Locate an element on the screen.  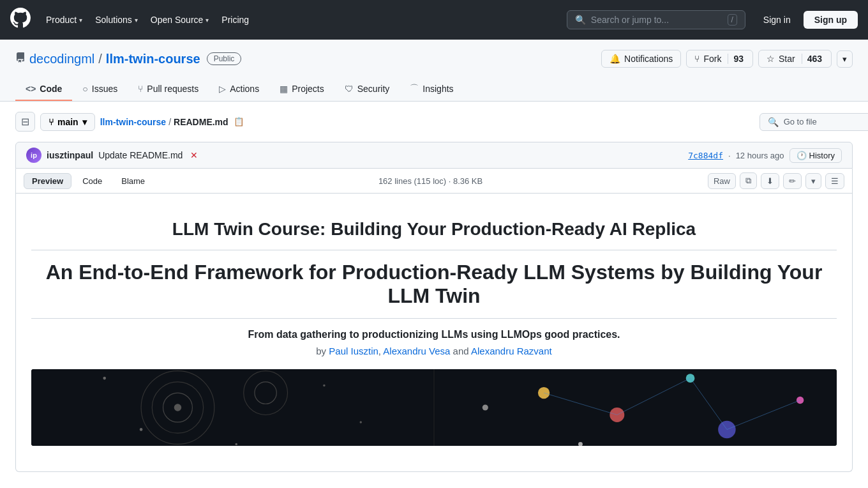
breadcrumb-repo: llm-twin-course is located at coordinates (133, 122).